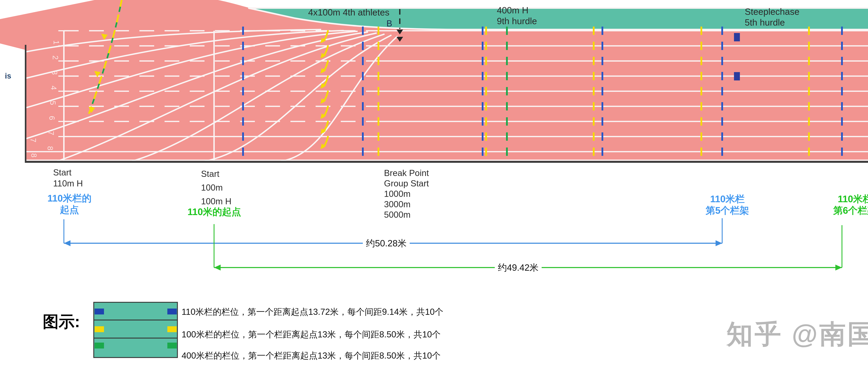 This screenshot has height=369, width=868. What do you see at coordinates (55, 57) in the screenshot?
I see `lane-number: 2` at bounding box center [55, 57].